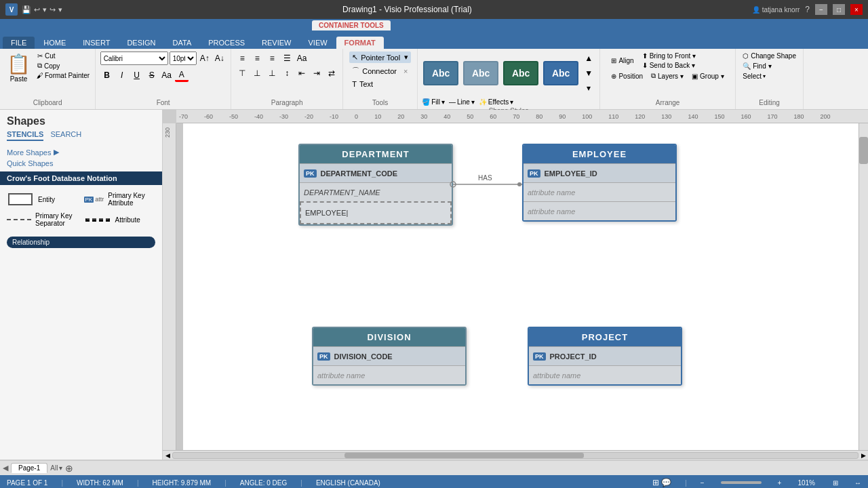 Image resolution: width=868 pixels, height=488 pixels. What do you see at coordinates (120, 220) in the screenshot?
I see `attr-shape: Attribute` at bounding box center [120, 220].